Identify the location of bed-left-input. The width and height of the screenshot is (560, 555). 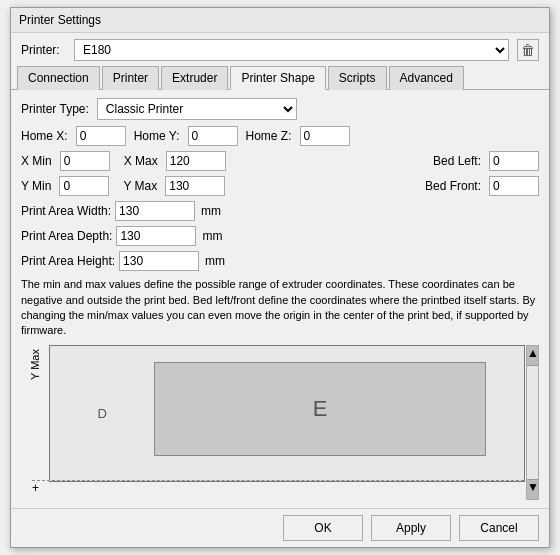
(514, 161).